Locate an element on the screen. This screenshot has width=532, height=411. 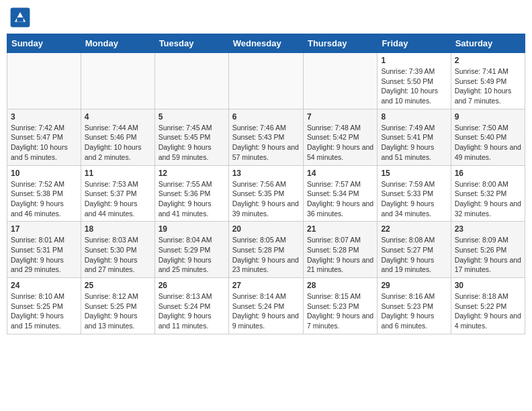
calendar-cell: 5Sunrise: 7:45 AM Sunset: 5:45 PM Daylig… is located at coordinates (191, 137).